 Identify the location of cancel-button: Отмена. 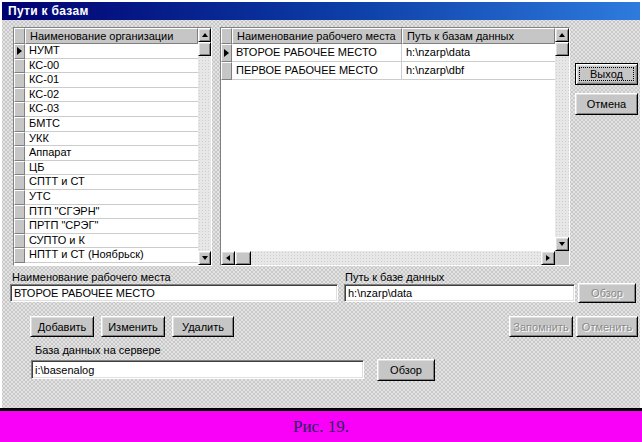
(606, 104).